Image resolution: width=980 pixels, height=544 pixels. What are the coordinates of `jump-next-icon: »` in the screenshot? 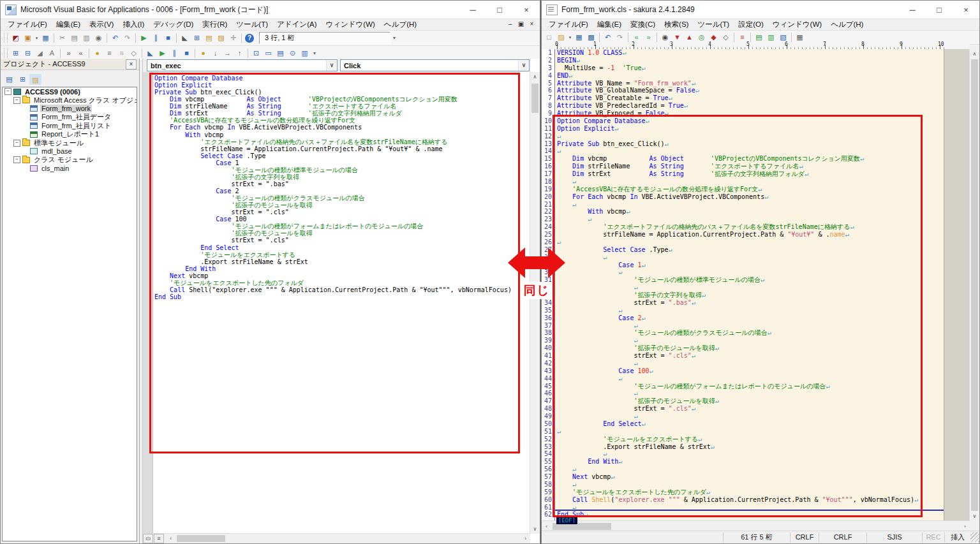 It's located at (648, 37).